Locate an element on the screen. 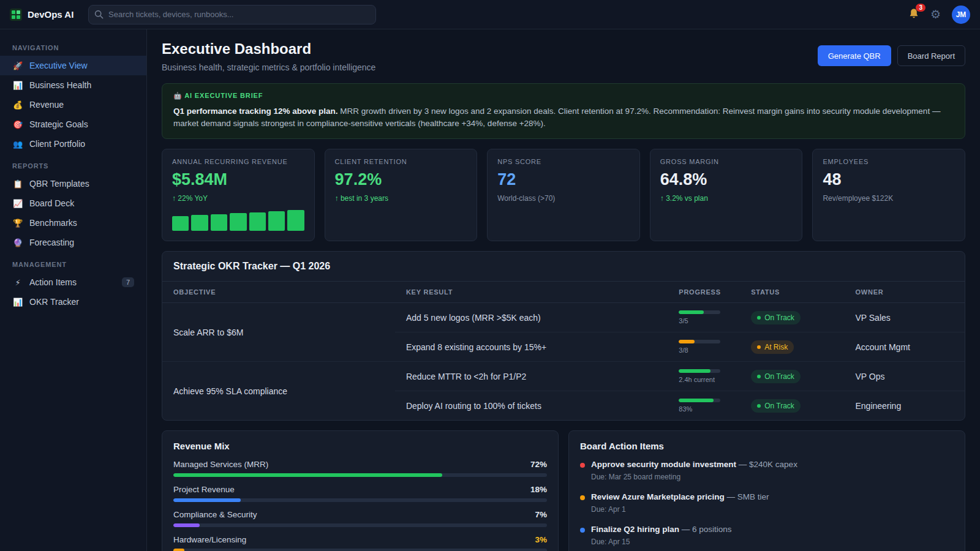 The height and width of the screenshot is (551, 980). mix-row-managed-services: Managed Services (MRR) 72% is located at coordinates (360, 468).